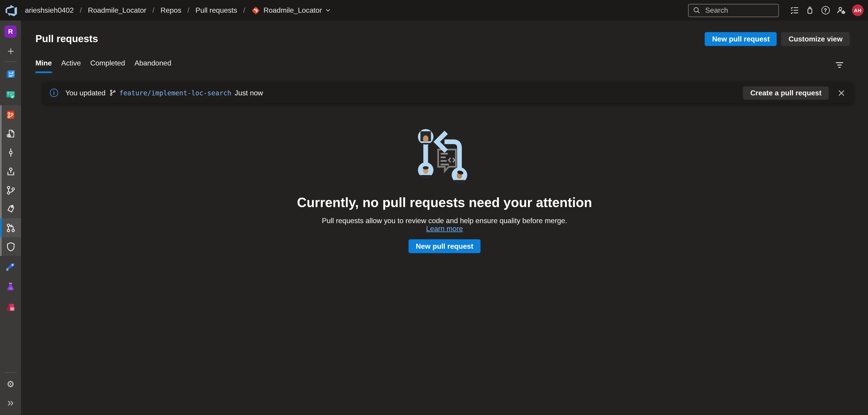  Describe the element at coordinates (10, 228) in the screenshot. I see `pull-requests-icon` at that location.